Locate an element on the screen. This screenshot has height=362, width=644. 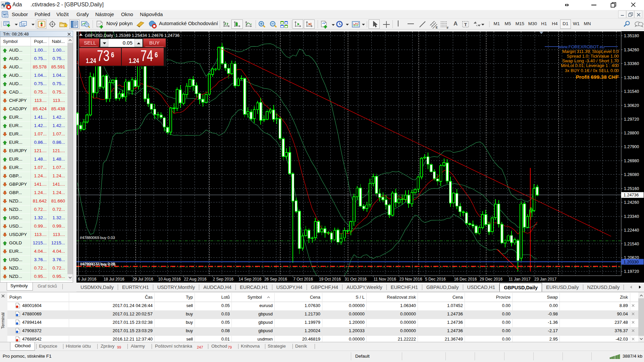
svg-text: 19 Oct 2016 is located at coordinates (330, 279).